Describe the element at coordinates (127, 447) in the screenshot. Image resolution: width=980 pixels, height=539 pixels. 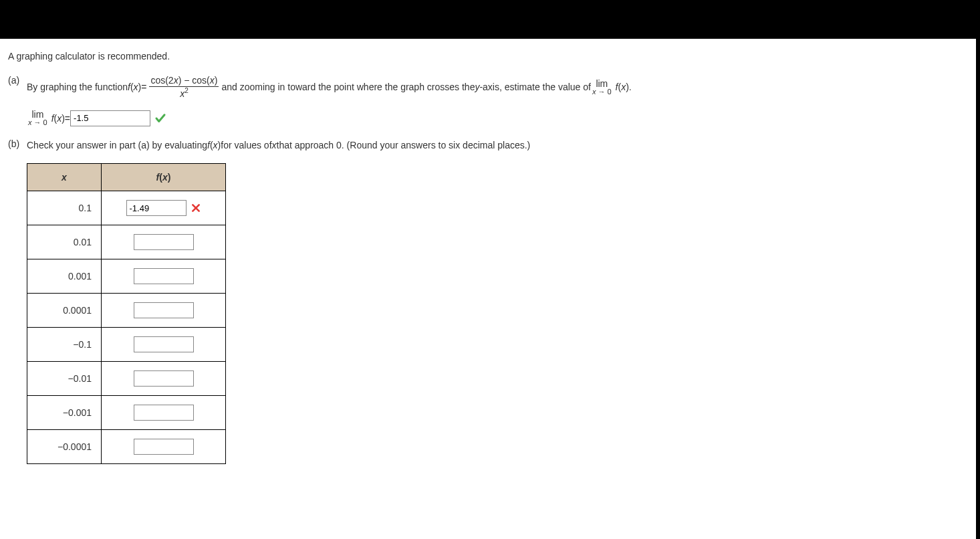
I see `table-row: −0.0001` at that location.